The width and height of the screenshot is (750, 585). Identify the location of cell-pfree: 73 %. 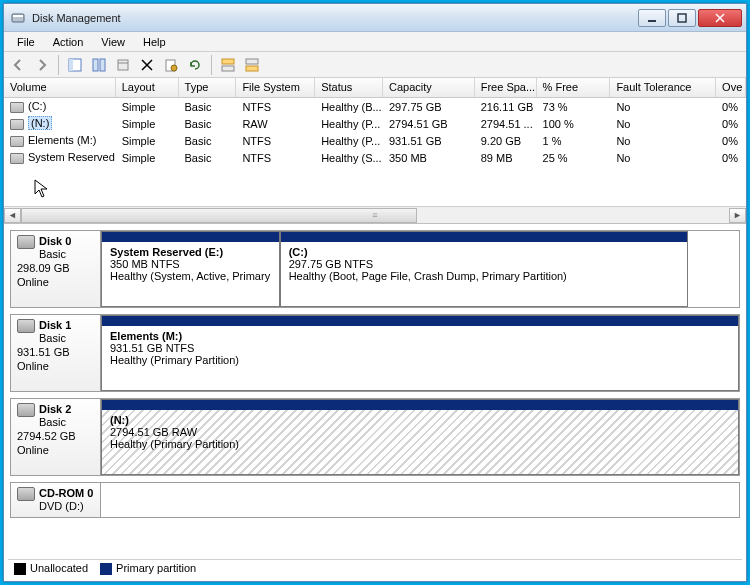
(574, 107).